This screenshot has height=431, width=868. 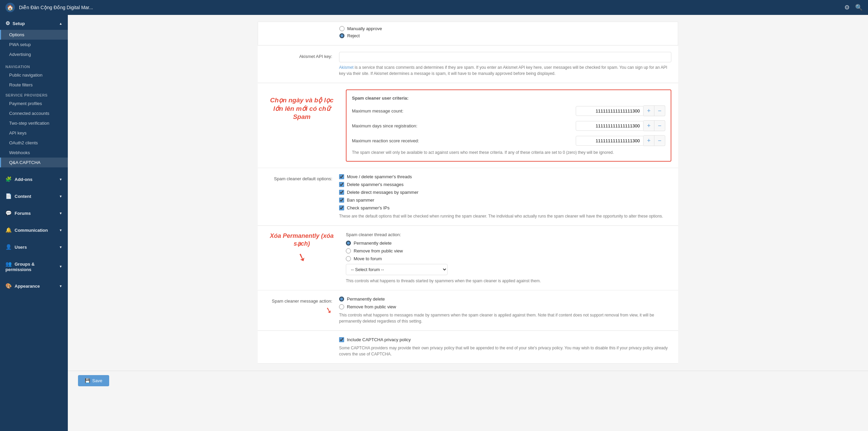 What do you see at coordinates (509, 234) in the screenshot?
I see `thread-action-label: Spam cleaner thread action:` at bounding box center [509, 234].